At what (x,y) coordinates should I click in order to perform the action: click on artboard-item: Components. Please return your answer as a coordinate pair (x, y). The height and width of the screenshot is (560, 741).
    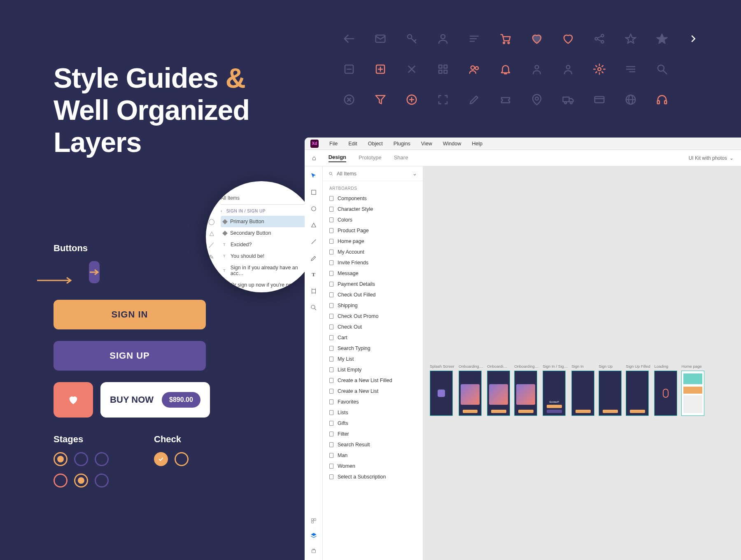
    Looking at the image, I should click on (373, 198).